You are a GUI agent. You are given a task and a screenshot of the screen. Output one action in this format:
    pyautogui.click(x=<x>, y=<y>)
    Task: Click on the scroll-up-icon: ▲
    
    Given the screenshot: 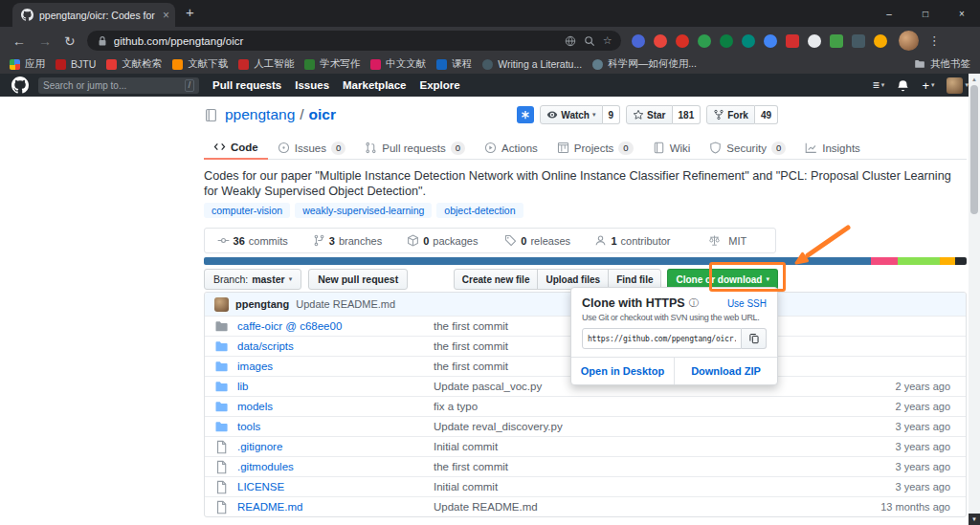 What is the action you would take?
    pyautogui.click(x=974, y=79)
    